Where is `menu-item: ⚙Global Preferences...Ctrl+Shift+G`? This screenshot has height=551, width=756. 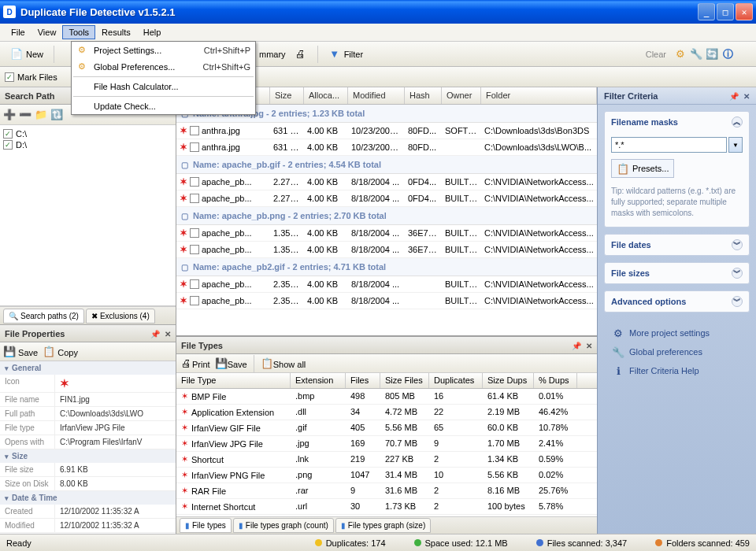 menu-item: ⚙Global Preferences...Ctrl+Shift+G is located at coordinates (164, 66).